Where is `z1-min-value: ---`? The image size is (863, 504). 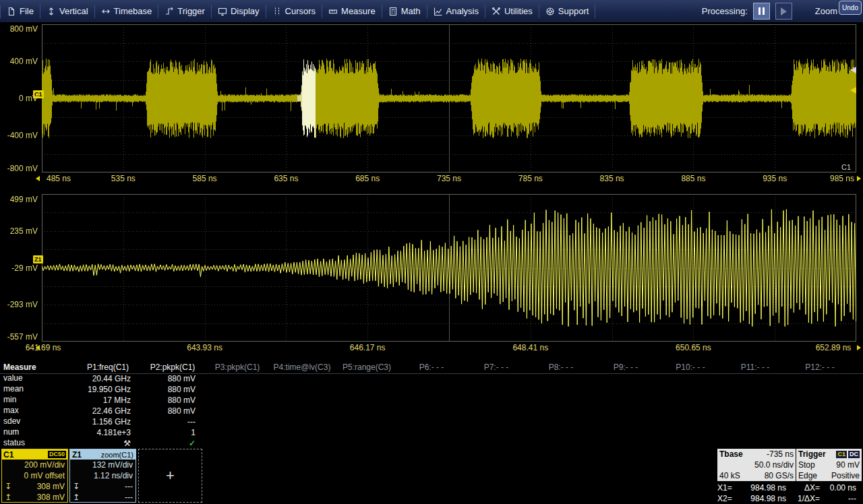 z1-min-value: --- is located at coordinates (129, 486).